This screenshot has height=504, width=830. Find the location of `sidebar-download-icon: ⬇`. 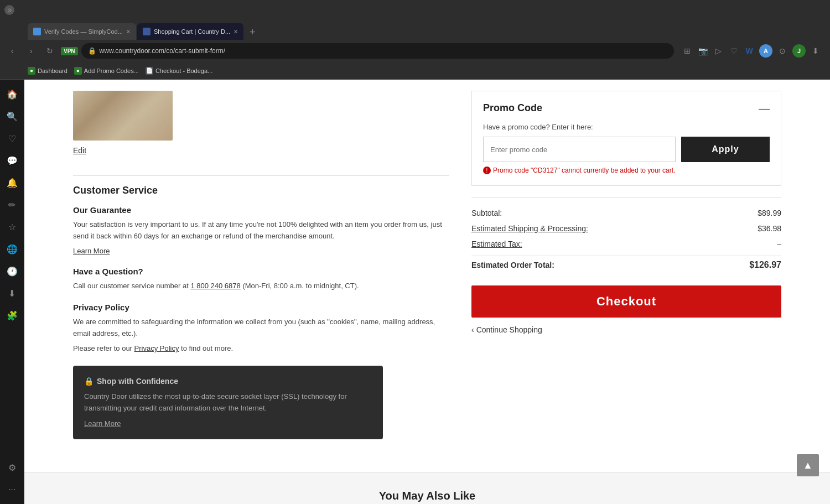

sidebar-download-icon: ⬇ is located at coordinates (12, 293).